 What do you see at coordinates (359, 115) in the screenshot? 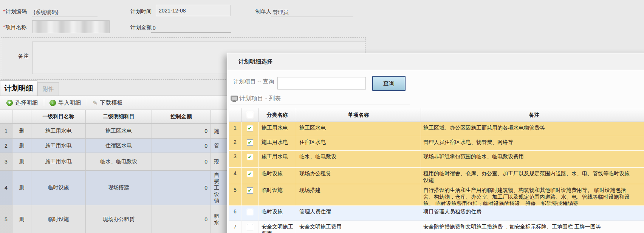
I see `header-item: 单项名称` at bounding box center [359, 115].